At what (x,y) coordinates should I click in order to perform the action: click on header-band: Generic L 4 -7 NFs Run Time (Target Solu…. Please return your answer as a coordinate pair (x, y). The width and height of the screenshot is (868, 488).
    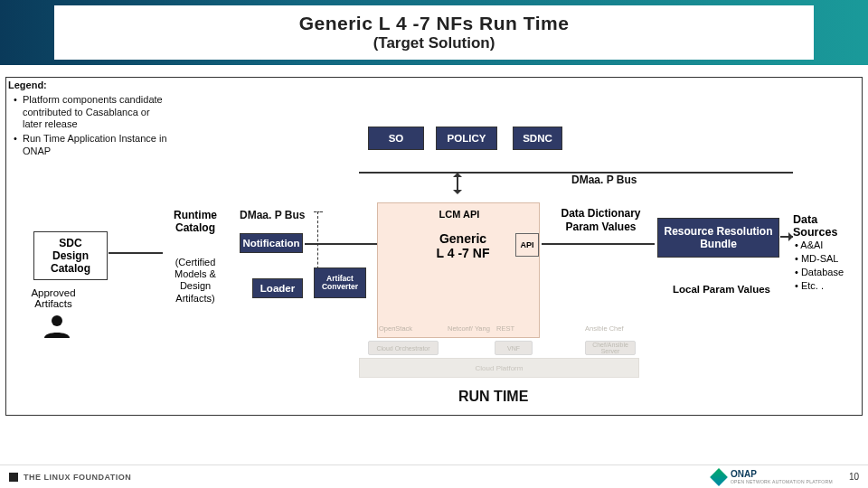
    Looking at the image, I should click on (434, 33).